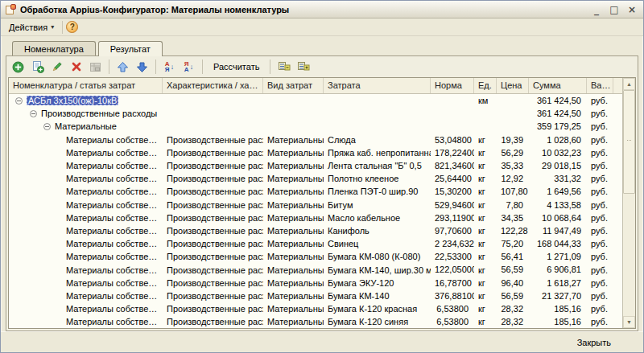  What do you see at coordinates (52, 27) in the screenshot?
I see `chevron-down-icon: ▾` at bounding box center [52, 27].